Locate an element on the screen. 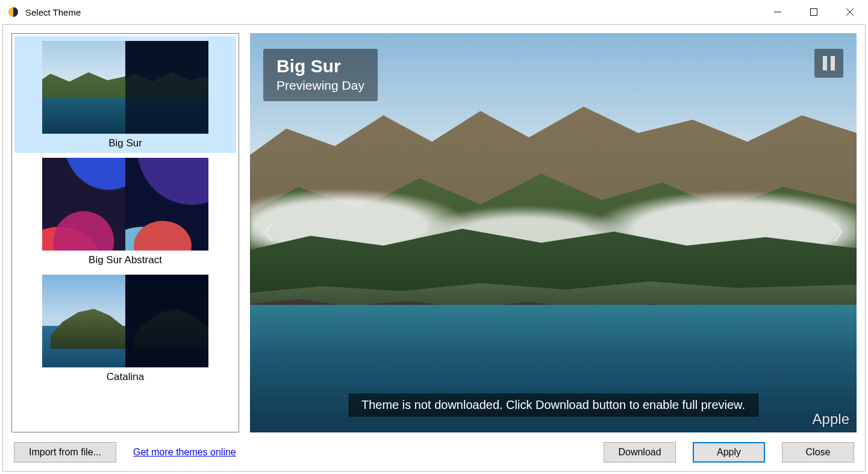 The height and width of the screenshot is (474, 868). title-bar: Select Theme is located at coordinates (434, 12).